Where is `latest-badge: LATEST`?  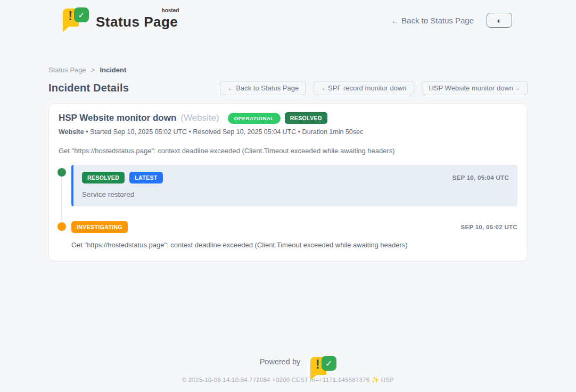 latest-badge: LATEST is located at coordinates (146, 178).